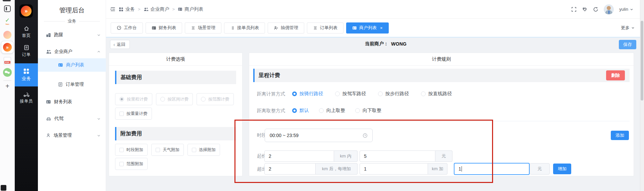  Describe the element at coordinates (121, 114) in the screenshot. I see `checkbox-icon` at that location.